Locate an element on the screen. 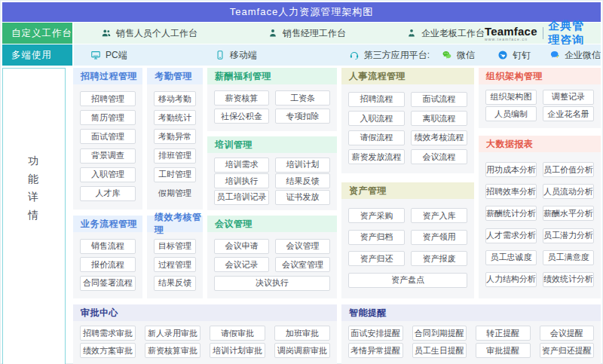  module-chip: 企业花名册 is located at coordinates (568, 114).